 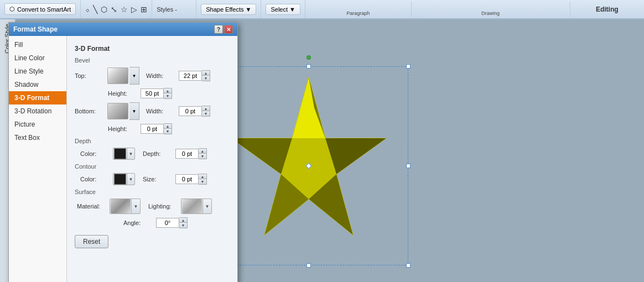 I want to click on angle-spinner: ▲ ▼, so click(x=172, y=223).